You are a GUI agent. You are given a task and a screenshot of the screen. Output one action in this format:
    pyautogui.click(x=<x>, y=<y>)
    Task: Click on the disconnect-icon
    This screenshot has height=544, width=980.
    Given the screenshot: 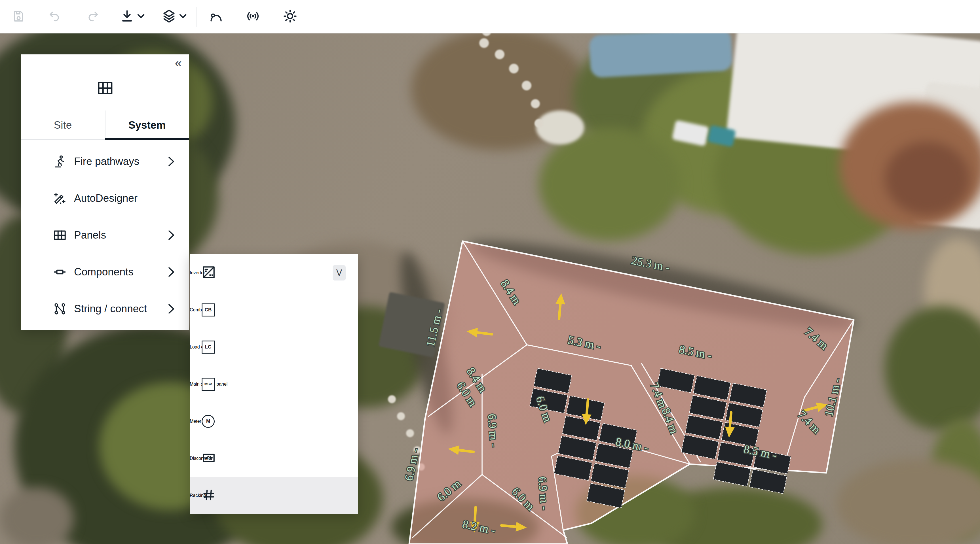 What is the action you would take?
    pyautogui.click(x=208, y=458)
    